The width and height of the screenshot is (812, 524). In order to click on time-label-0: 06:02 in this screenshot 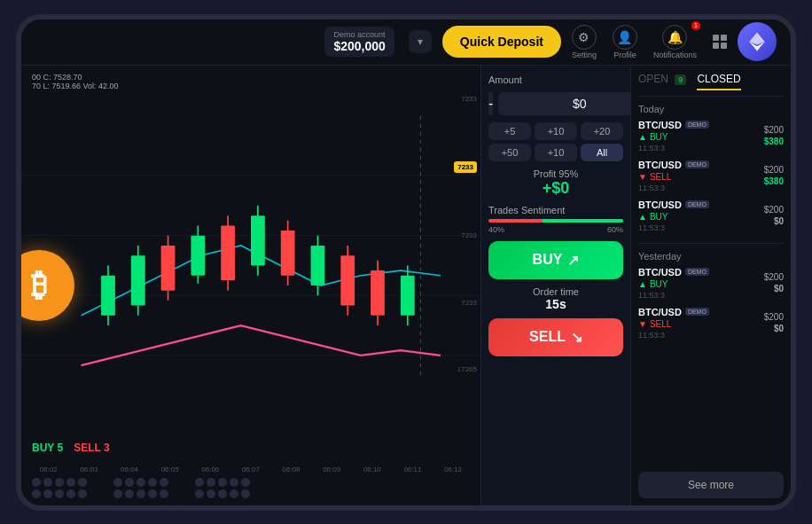, I will do `click(49, 470)`.